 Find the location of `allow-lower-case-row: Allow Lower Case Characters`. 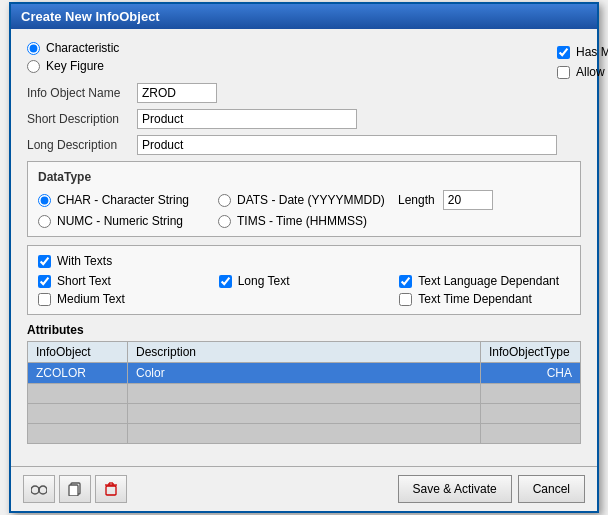

allow-lower-case-row: Allow Lower Case Characters is located at coordinates (582, 72).